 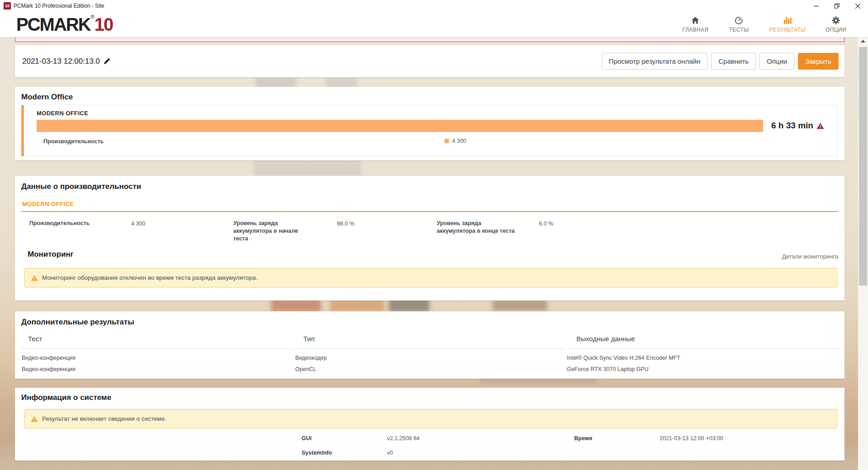 What do you see at coordinates (390, 453) in the screenshot?
I see `field-value-systeminfo: v0` at bounding box center [390, 453].